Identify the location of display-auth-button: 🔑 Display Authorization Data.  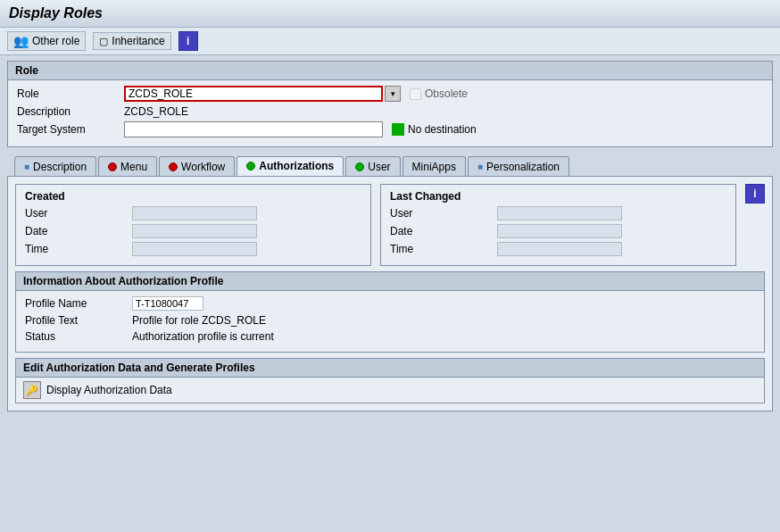
(390, 390).